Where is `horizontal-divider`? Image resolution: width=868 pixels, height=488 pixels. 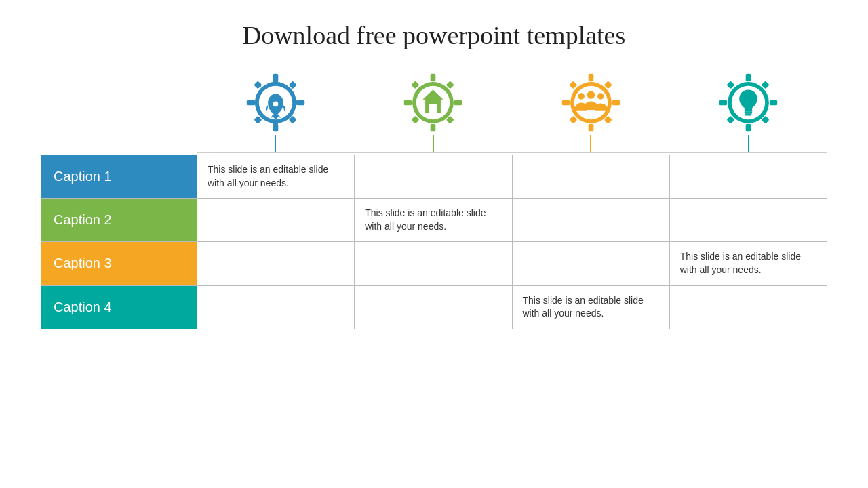
horizontal-divider is located at coordinates (434, 152).